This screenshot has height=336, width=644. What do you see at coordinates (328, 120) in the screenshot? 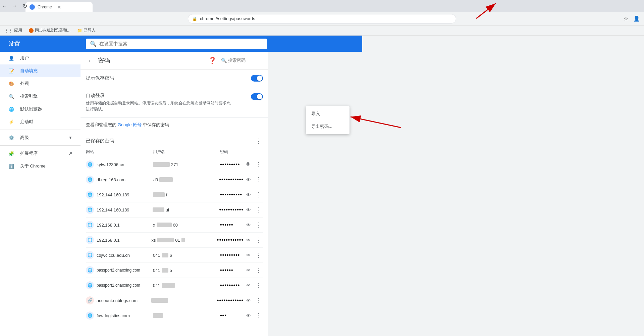
I see `context-menu: 导入 导出密码...` at bounding box center [328, 120].